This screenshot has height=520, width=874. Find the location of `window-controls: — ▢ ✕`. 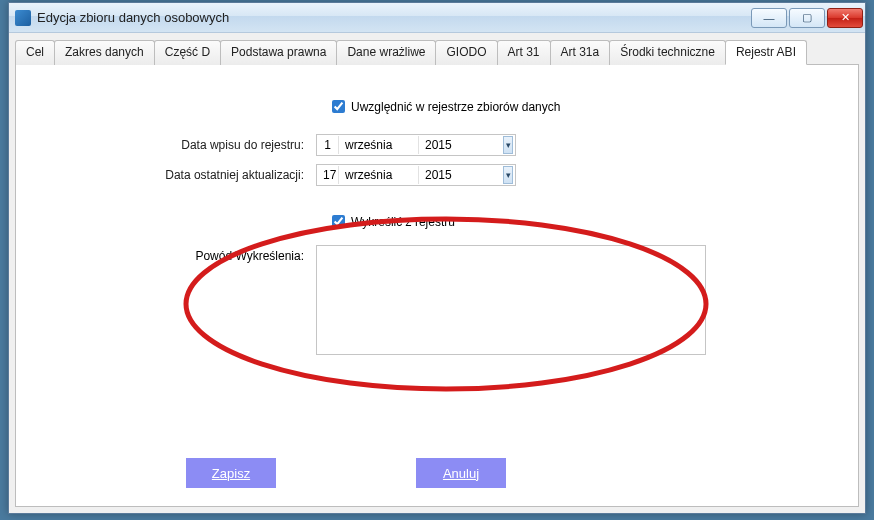

window-controls: — ▢ ✕ is located at coordinates (807, 18).